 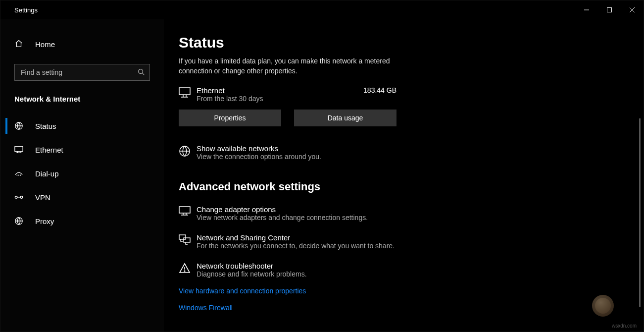 What do you see at coordinates (296, 238) in the screenshot?
I see `sharing-title: Network and Sharing Center` at bounding box center [296, 238].